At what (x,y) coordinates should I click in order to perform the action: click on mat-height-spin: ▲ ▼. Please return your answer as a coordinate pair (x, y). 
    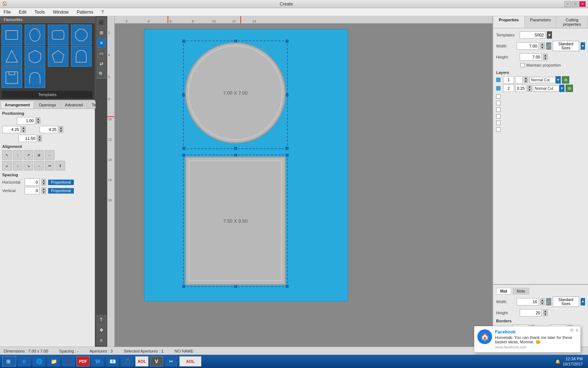
    Looking at the image, I should click on (545, 313).